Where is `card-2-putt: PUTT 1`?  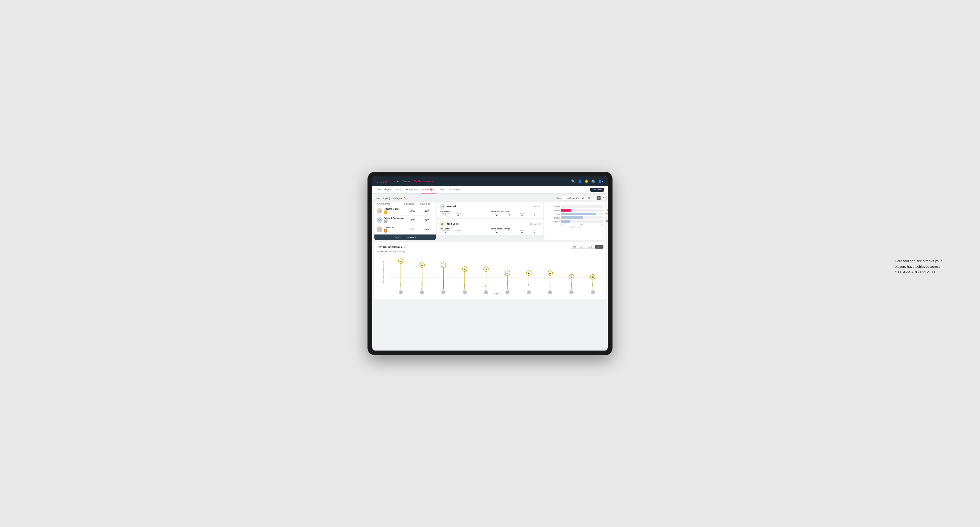
card-2-putt: PUTT 1 is located at coordinates (535, 232).